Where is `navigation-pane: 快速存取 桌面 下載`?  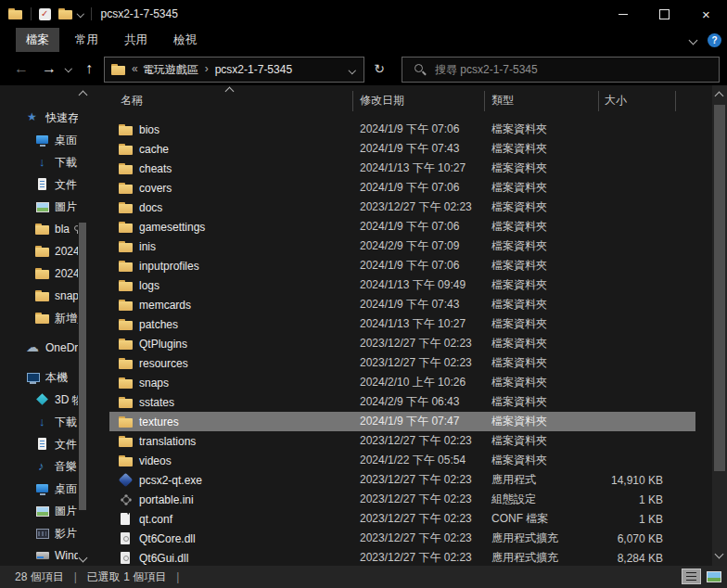 navigation-pane: 快速存取 桌面 下載 is located at coordinates (51, 326).